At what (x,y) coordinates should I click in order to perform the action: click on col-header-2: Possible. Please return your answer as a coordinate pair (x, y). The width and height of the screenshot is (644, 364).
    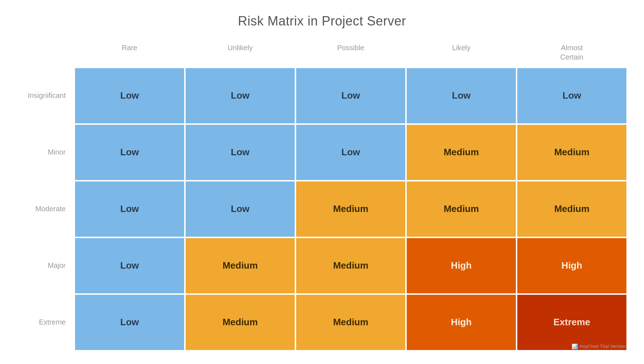
    Looking at the image, I should click on (351, 55).